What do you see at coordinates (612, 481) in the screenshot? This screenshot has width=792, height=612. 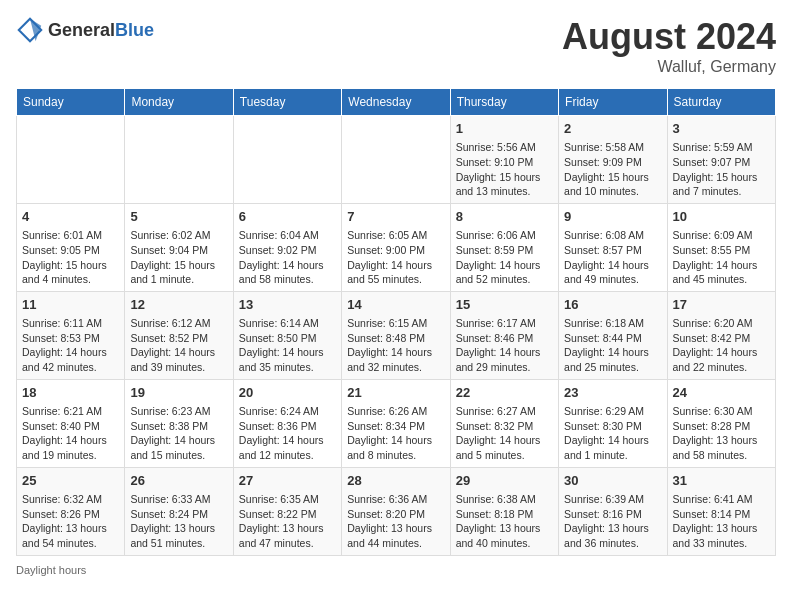 I see `day-number: 30` at bounding box center [612, 481].